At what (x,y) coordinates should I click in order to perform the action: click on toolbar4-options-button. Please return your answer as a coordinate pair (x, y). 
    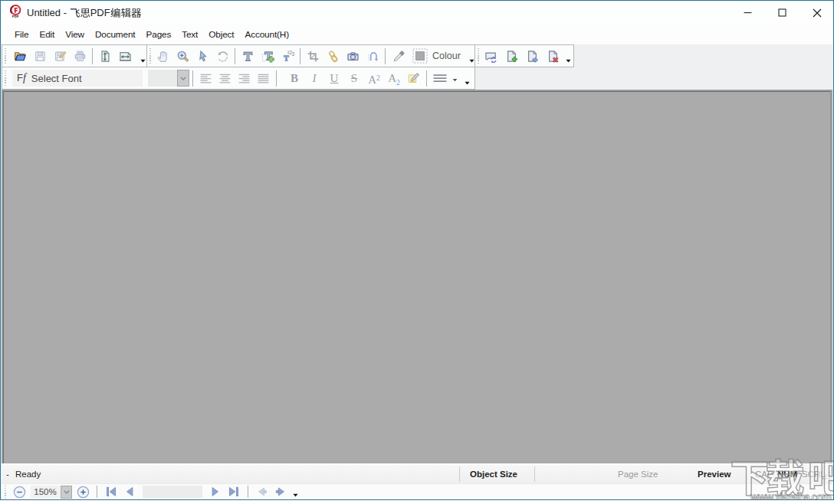
    Looking at the image, I should click on (468, 78).